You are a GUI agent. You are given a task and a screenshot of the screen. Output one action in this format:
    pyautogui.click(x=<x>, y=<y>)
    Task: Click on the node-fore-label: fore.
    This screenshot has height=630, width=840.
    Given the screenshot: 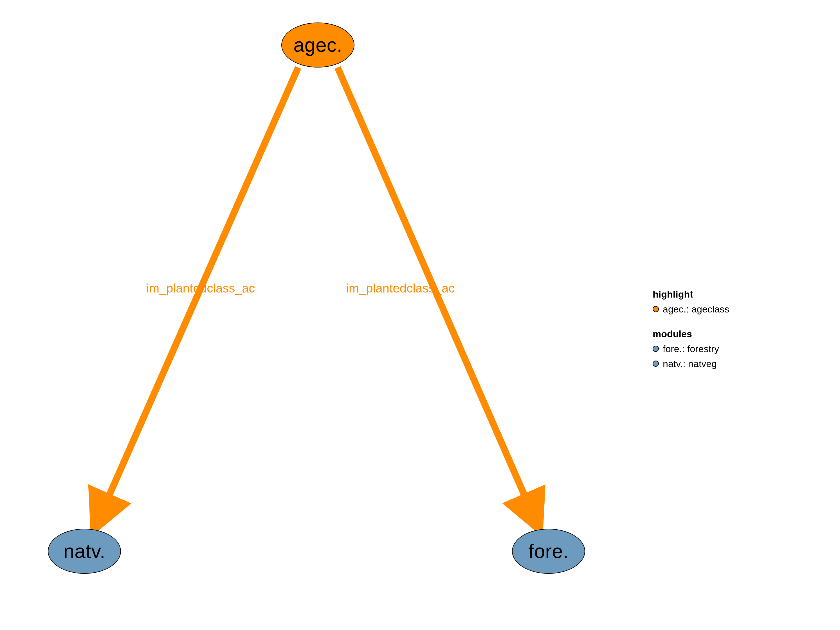 What is the action you would take?
    pyautogui.click(x=549, y=551)
    